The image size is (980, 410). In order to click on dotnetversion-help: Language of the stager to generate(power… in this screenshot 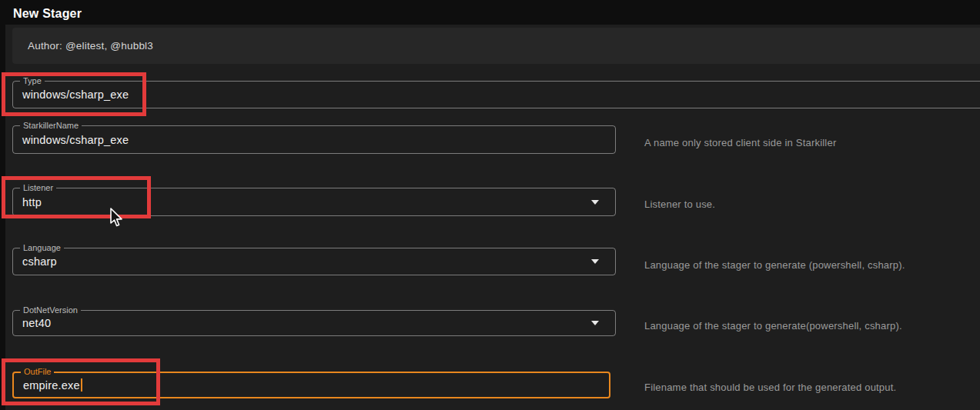, I will do `click(773, 326)`.